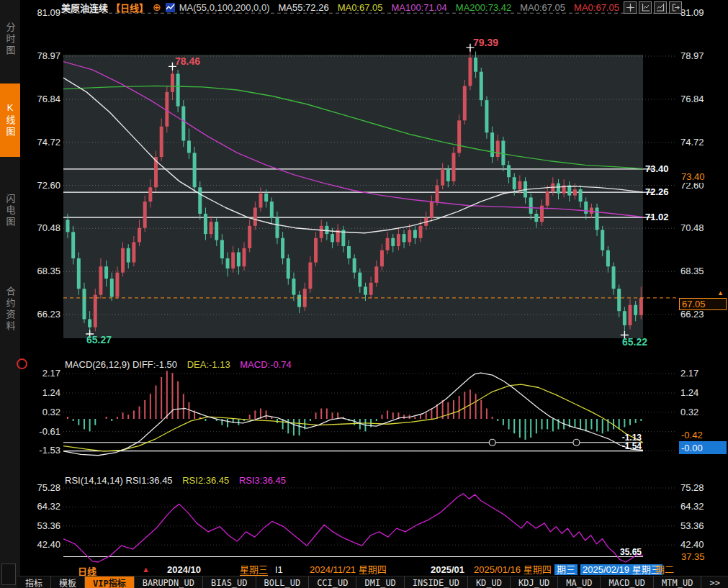 The width and height of the screenshot is (728, 588). I want to click on y-axis-label: -1.53, so click(40, 451).